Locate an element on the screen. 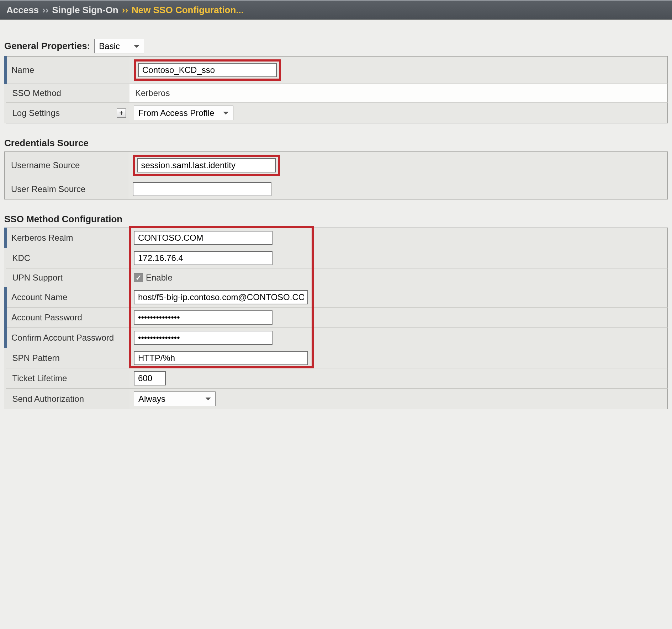 The height and width of the screenshot is (629, 672). view-mode-select: Basic is located at coordinates (119, 46).